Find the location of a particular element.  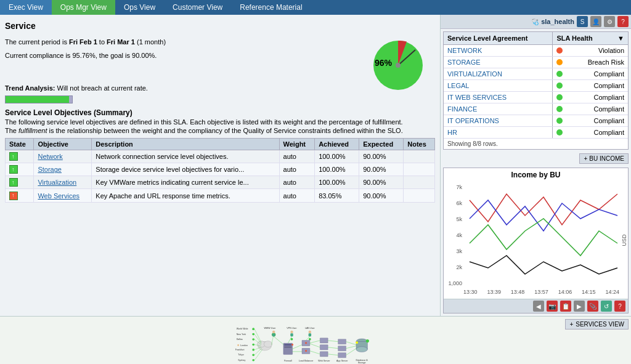

slo-objective-link: Storage is located at coordinates (49, 169).